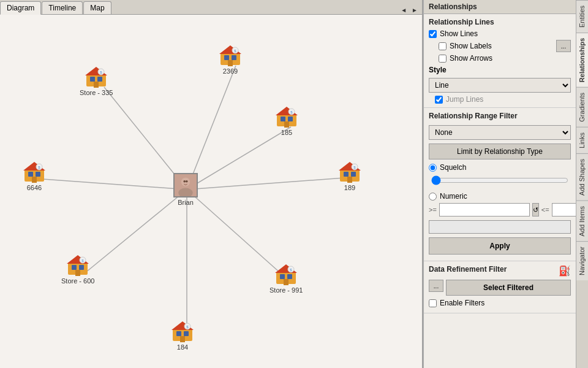  What do you see at coordinates (453, 196) in the screenshot?
I see `numeric-label: Numeric` at bounding box center [453, 196].